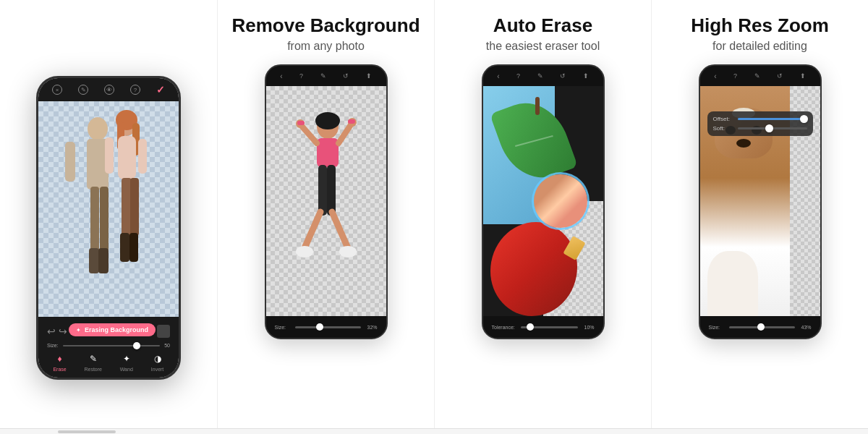 The height and width of the screenshot is (434, 868). What do you see at coordinates (109, 209) in the screenshot?
I see `phone-image-area` at bounding box center [109, 209].